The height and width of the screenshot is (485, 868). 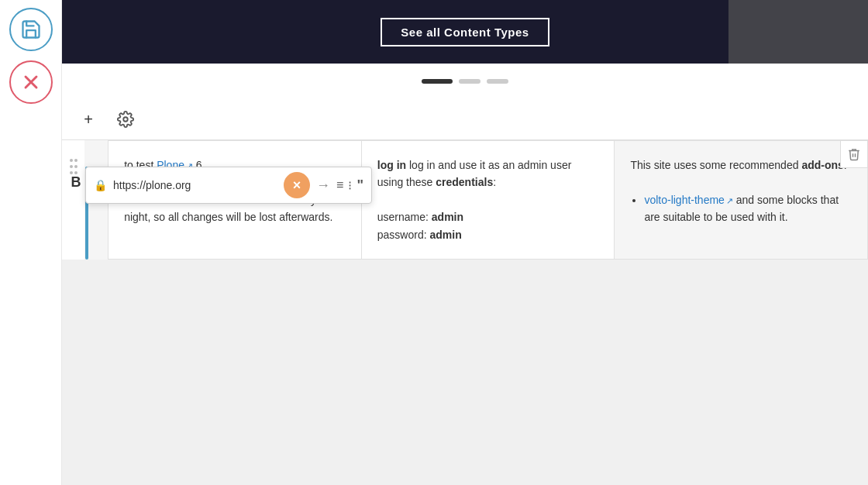 I want to click on url-navigate-button: →, so click(x=323, y=186).